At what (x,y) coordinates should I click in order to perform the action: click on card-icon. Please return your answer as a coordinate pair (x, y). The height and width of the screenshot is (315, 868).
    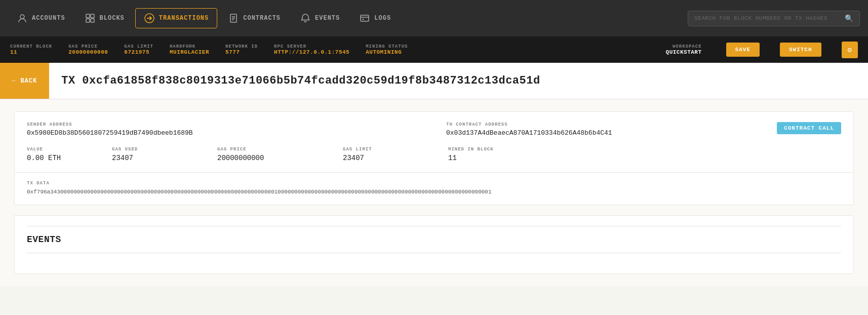
    Looking at the image, I should click on (365, 18).